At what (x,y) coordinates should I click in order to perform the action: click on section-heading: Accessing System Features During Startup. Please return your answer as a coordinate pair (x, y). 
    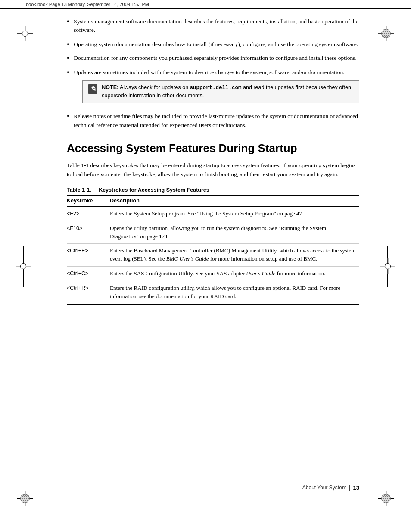
    Looking at the image, I should click on (213, 148).